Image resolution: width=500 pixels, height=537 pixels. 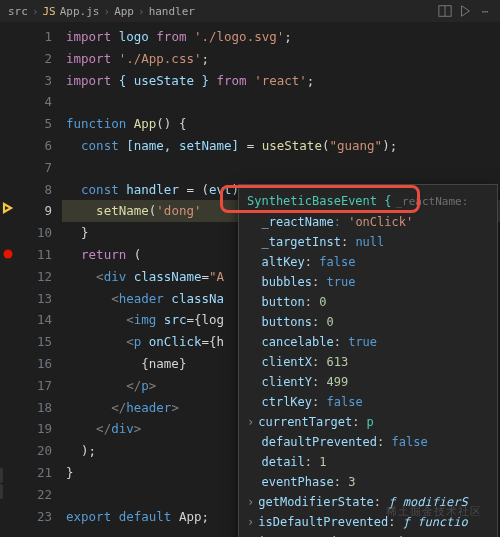 I want to click on debug-property-row: eventPhase: 3, so click(x=368, y=482).